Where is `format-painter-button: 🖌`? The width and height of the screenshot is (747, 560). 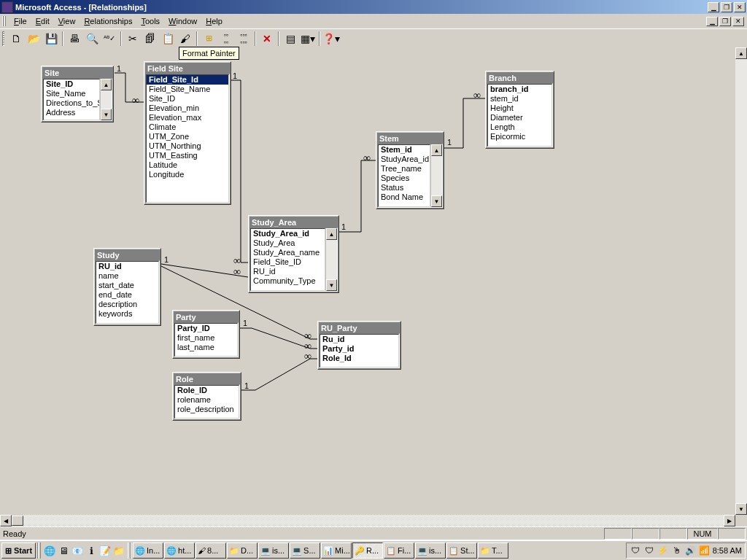 format-painter-button: 🖌 is located at coordinates (185, 39).